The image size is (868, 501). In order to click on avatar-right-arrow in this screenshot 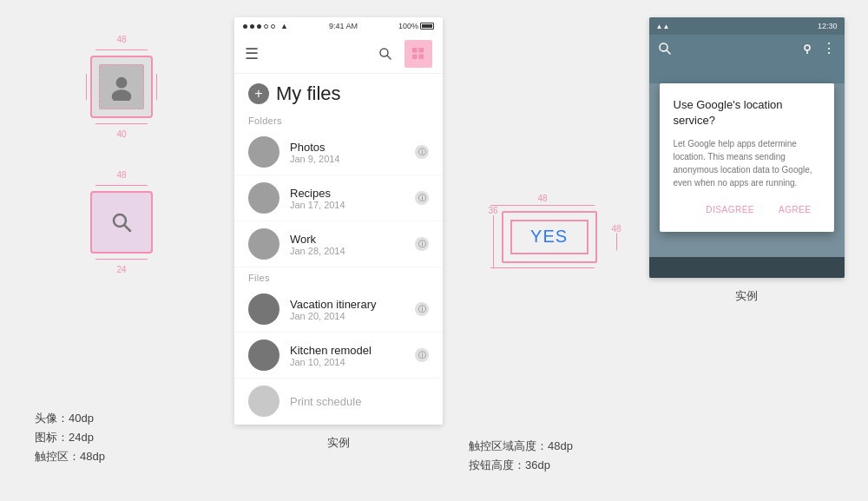, I will do `click(158, 87)`.